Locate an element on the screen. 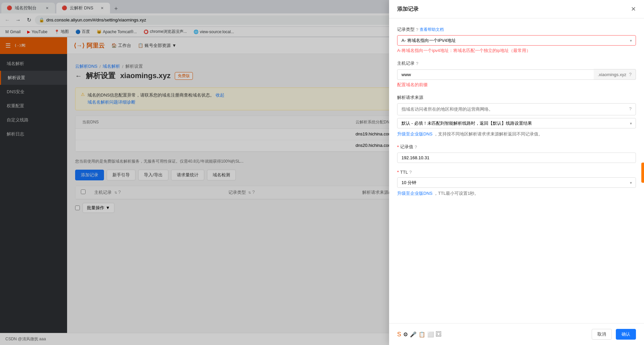  resolution-source-select: 默认 - 必填！未匹配到智能解析线路时，返回【默认】线路设置结果 is located at coordinates (517, 123).